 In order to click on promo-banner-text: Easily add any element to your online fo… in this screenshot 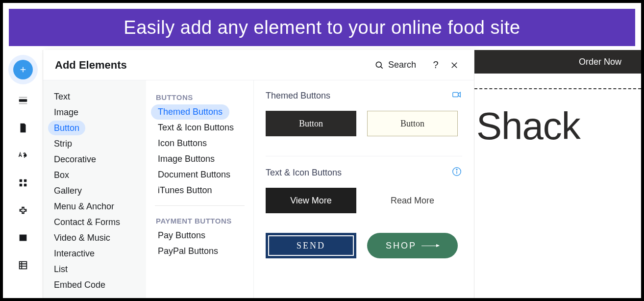, I will do `click(322, 27)`.